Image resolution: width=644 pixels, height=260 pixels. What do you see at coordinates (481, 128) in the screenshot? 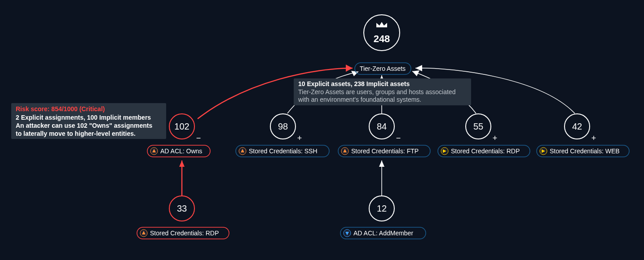
I see `node-55: 55 +` at bounding box center [481, 128].